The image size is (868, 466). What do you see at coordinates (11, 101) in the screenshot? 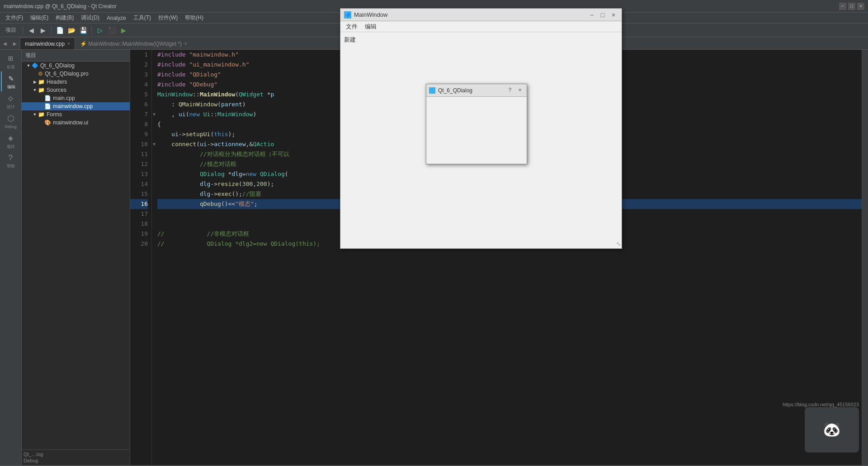
I see `sidebar-design-btn: ◇ 设计` at bounding box center [11, 101].